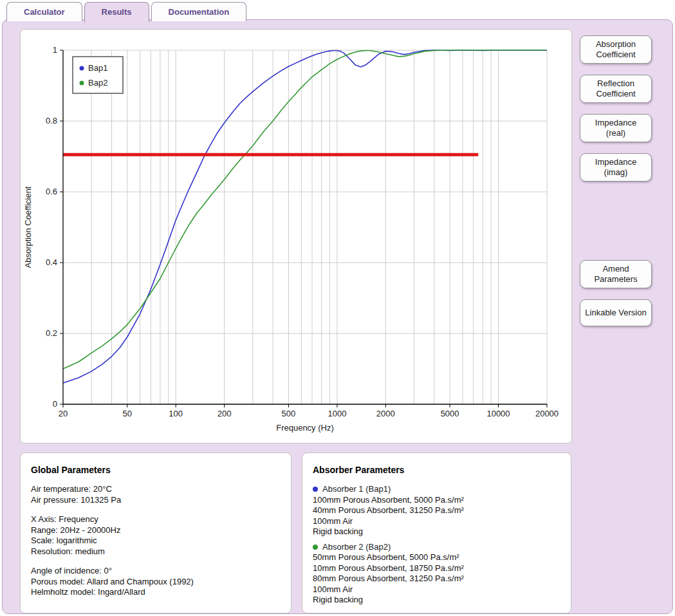 The image size is (675, 616). I want to click on absorber-layer-line: 40mm Porous Absorbent, 31250 Pa.s/m², so click(436, 511).